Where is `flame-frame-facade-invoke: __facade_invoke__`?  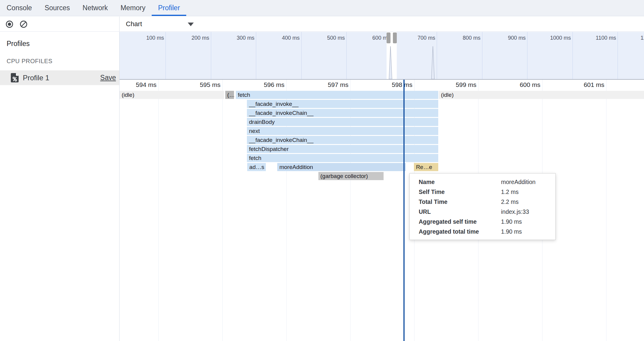
flame-frame-facade-invoke: __facade_invoke__ is located at coordinates (342, 104).